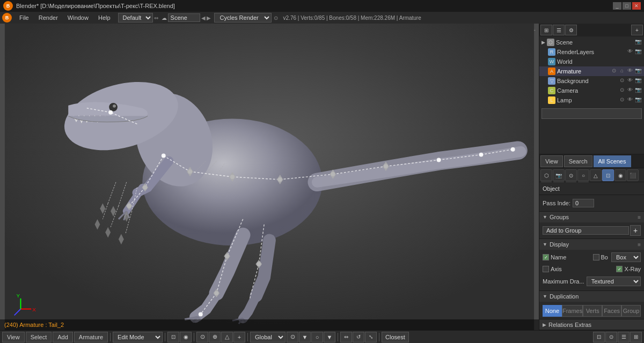  What do you see at coordinates (622, 71) in the screenshot?
I see `armature-icon2: ⌂` at bounding box center [622, 71].